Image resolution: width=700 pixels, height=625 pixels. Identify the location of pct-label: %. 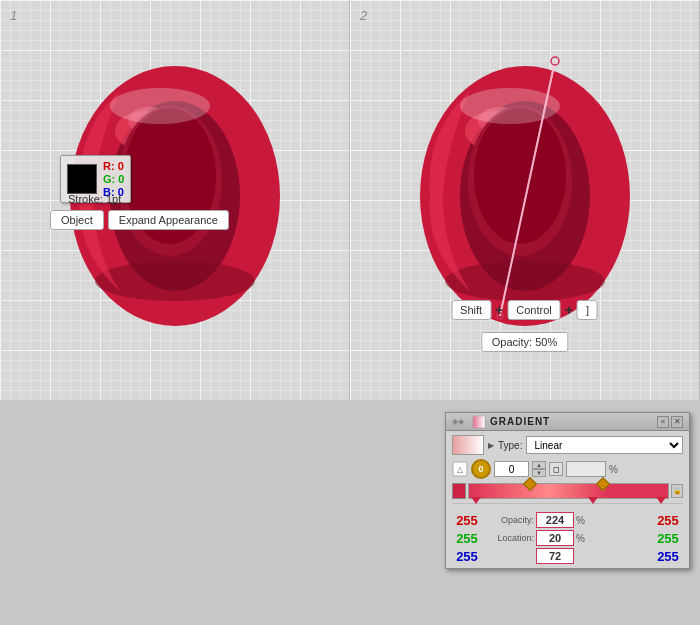
(614, 470).